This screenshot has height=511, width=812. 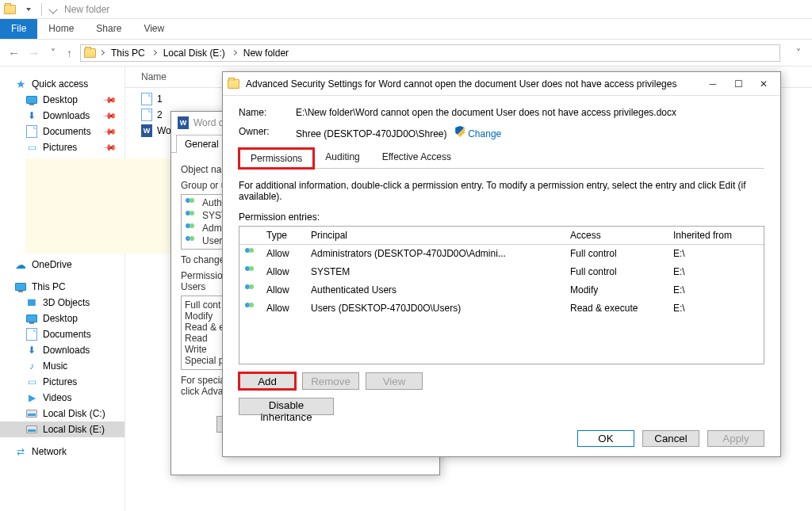 I want to click on remove-button: Remove, so click(x=331, y=381).